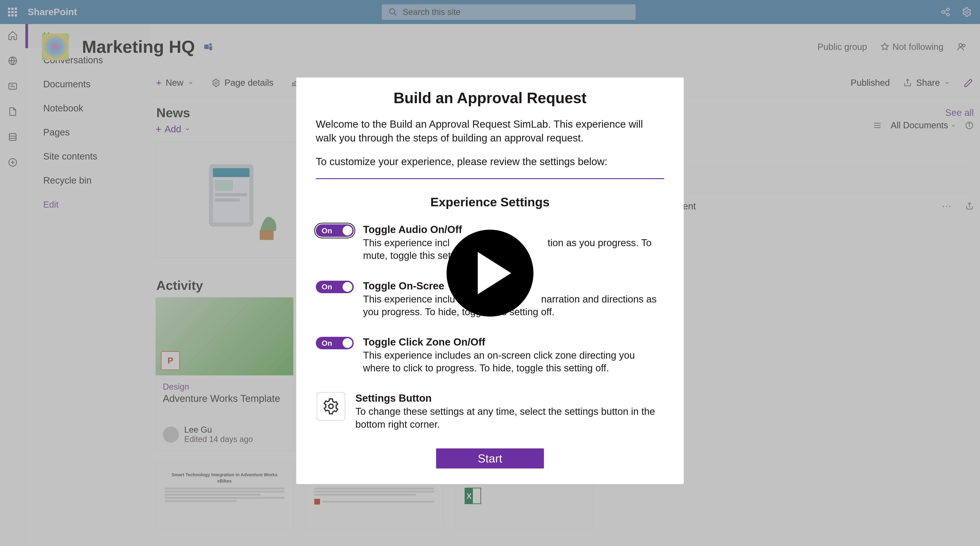 The image size is (980, 546). What do you see at coordinates (490, 355) in the screenshot?
I see `setting-clickzone: On Toggle Click Zone On/Off This experie…` at bounding box center [490, 355].